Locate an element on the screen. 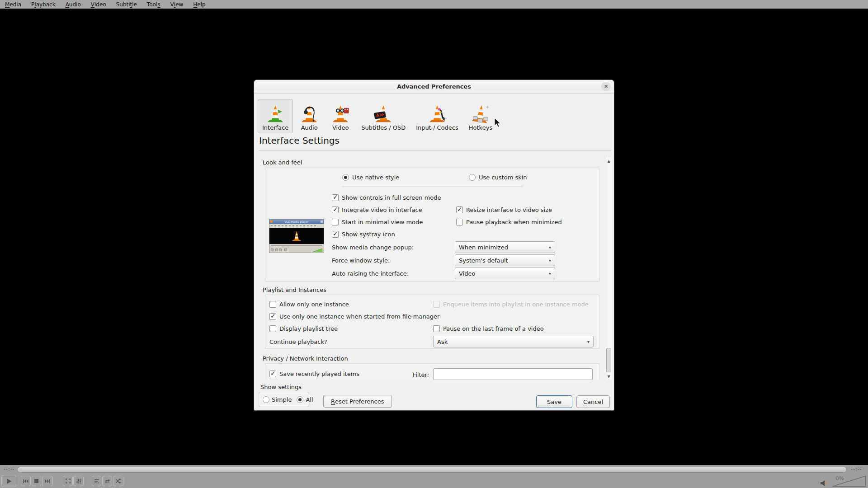 The width and height of the screenshot is (868, 488). show-settings-group: Simple All is located at coordinates (284, 399).